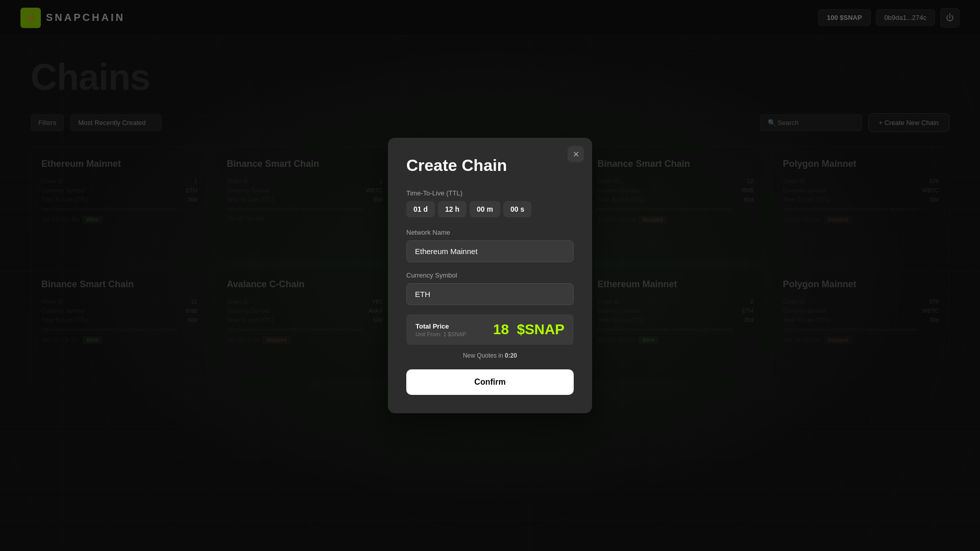  What do you see at coordinates (441, 334) in the screenshot?
I see `unit-from: Unit From: 1 $SNAP` at bounding box center [441, 334].